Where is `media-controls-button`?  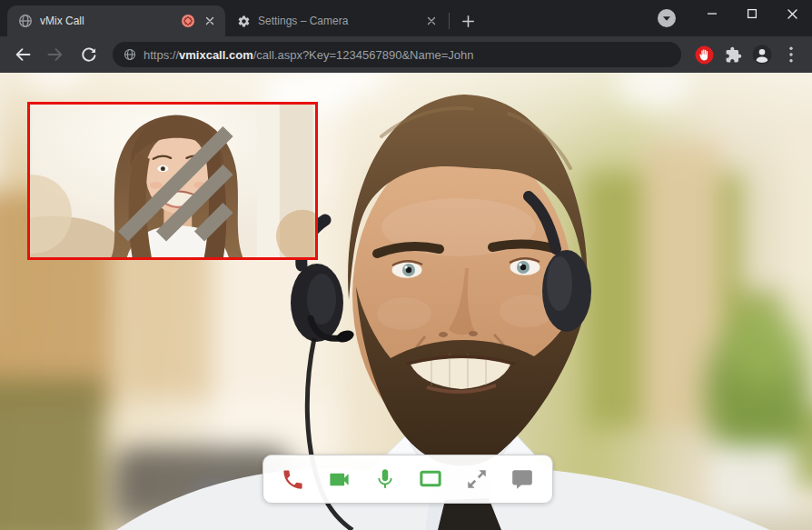
media-controls-button is located at coordinates (667, 18).